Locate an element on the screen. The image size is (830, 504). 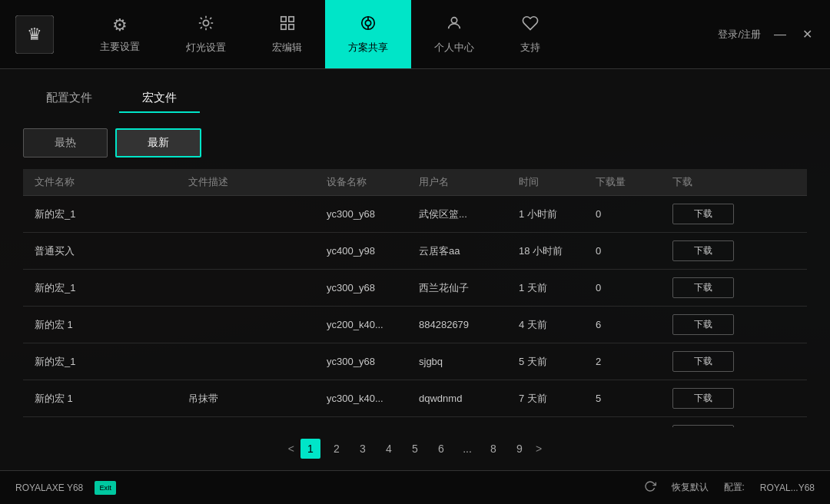
cell-user: 云居客aa is located at coordinates (469, 251).